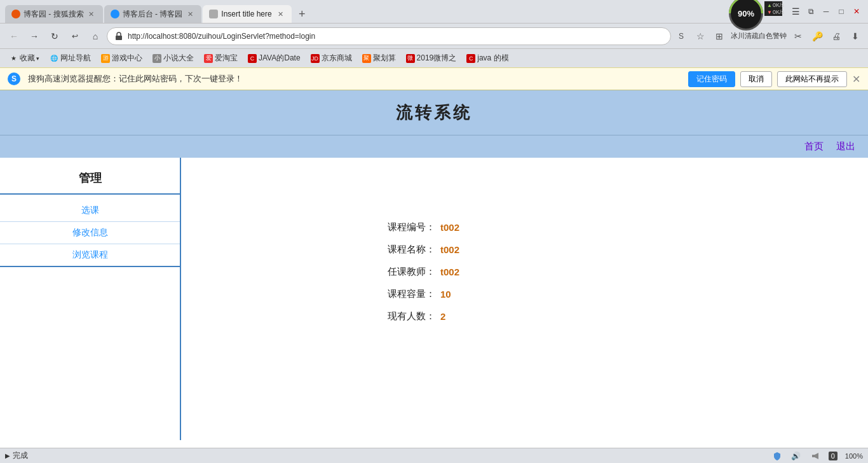 The image size is (868, 463). What do you see at coordinates (70, 59) in the screenshot?
I see `bookmark-nav: 🌐 网址导航` at bounding box center [70, 59].